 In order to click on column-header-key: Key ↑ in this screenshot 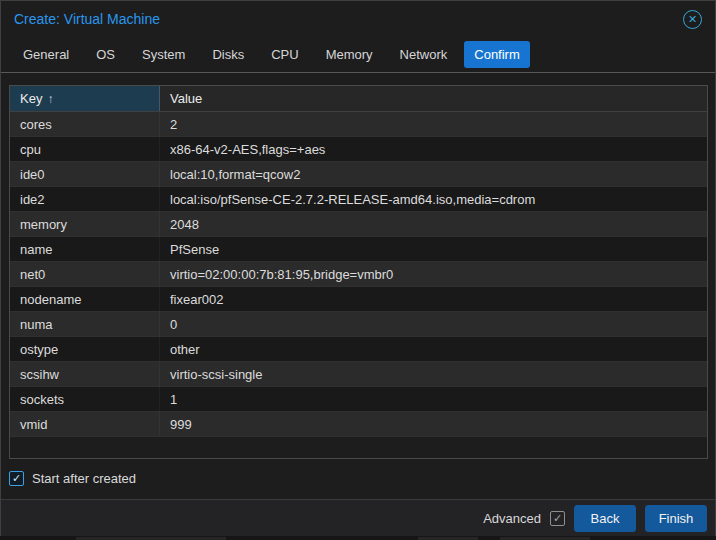, I will do `click(85, 98)`.